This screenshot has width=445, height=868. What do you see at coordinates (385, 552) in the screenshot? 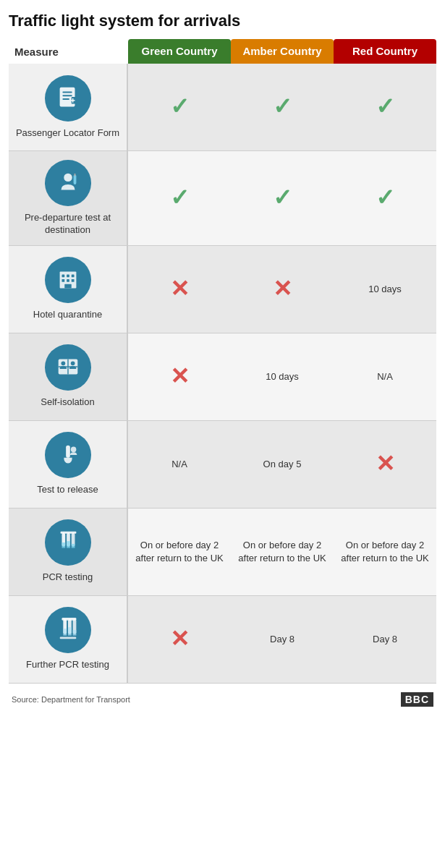
I see `pcr-testing-red: On or before day 2 after return to the U…` at bounding box center [385, 552].